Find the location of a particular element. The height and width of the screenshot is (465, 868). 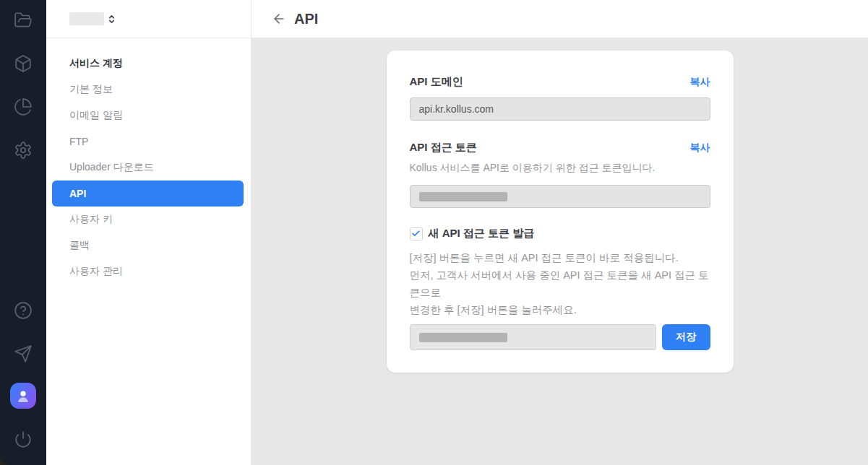

new-token-input is located at coordinates (533, 337).